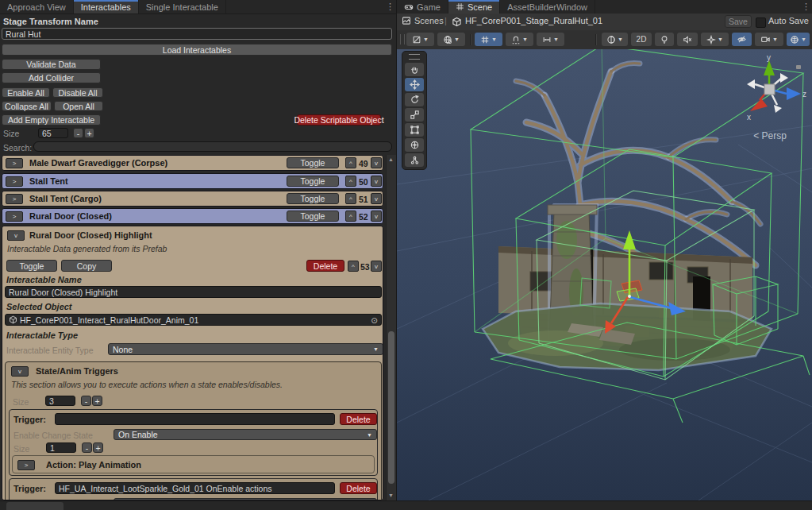  What do you see at coordinates (37, 6) in the screenshot?
I see `tab-approach-view: Approach View` at bounding box center [37, 6].